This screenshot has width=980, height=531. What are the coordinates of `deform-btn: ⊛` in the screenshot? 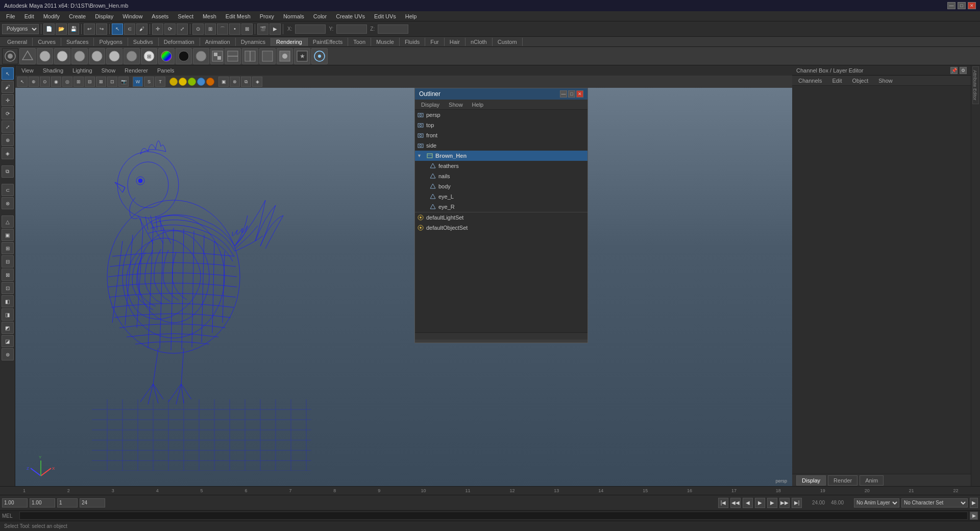 It's located at (8, 354).